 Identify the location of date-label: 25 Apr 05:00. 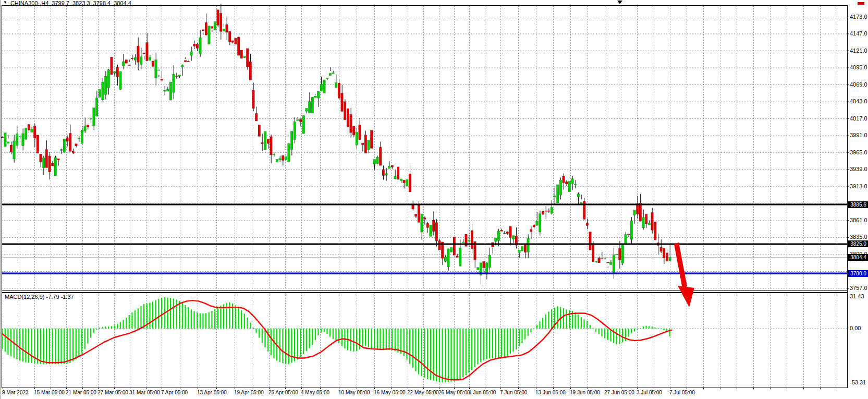
(284, 392).